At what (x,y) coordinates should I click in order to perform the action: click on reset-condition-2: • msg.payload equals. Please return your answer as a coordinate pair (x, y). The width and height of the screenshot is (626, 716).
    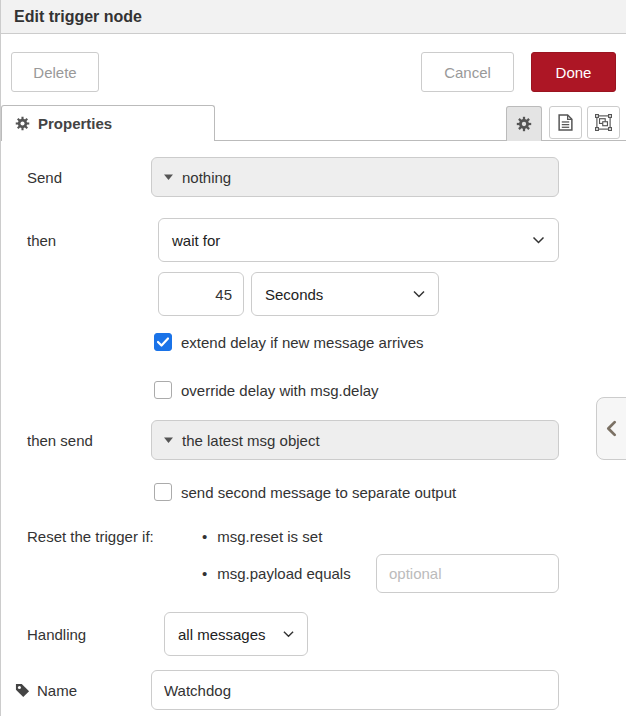
    Looking at the image, I should click on (276, 574).